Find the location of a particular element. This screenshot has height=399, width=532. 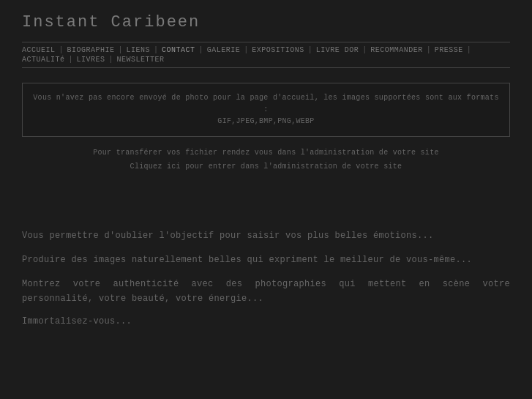

nav-item-expositions: EXPOSITIONS is located at coordinates (278, 50).